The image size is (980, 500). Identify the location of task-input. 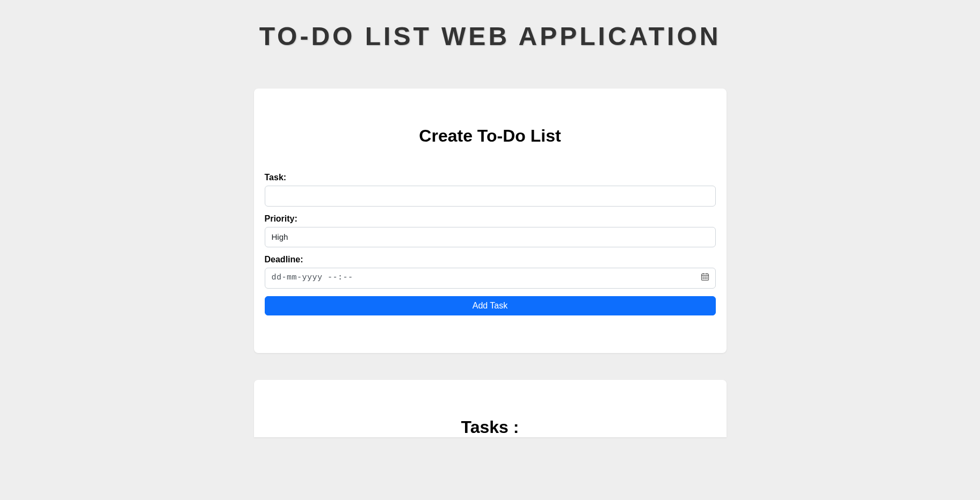
(490, 196).